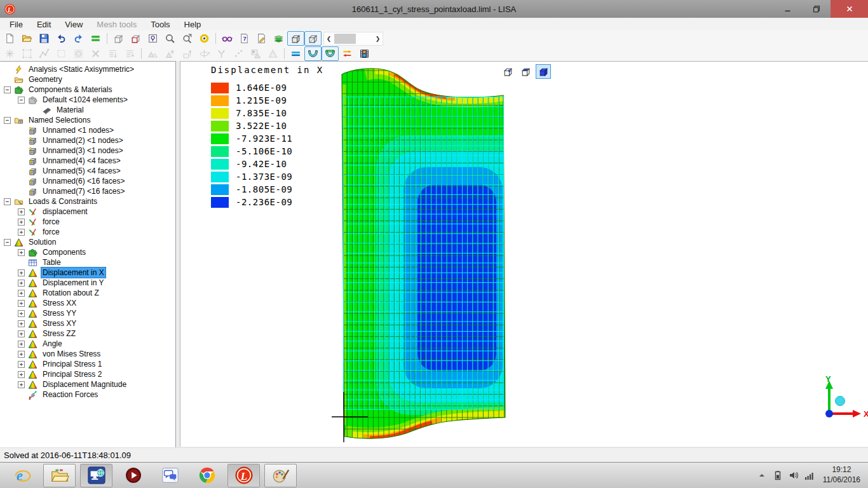 This screenshot has width=868, height=488. I want to click on taskbar-messenger, so click(170, 475).